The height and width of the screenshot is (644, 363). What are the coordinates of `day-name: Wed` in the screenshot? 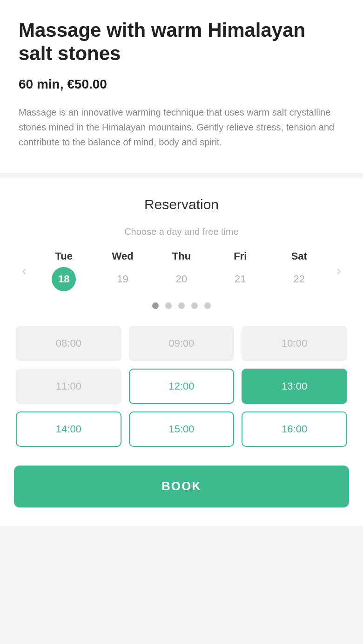 It's located at (123, 256).